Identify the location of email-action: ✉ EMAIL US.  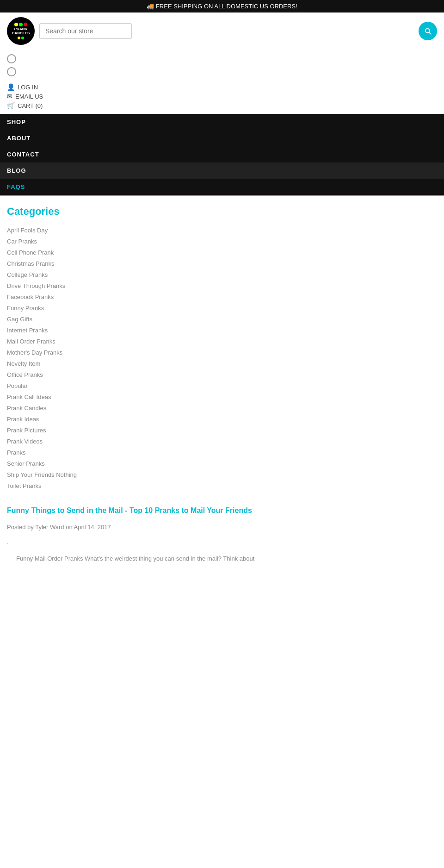
(222, 96).